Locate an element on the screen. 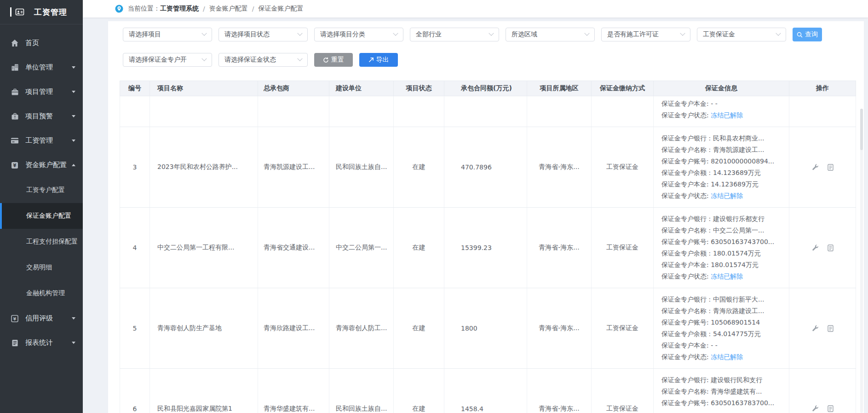 This screenshot has height=413, width=868. sidebar-item-salary-account-config: 工资专户配置 is located at coordinates (41, 190).